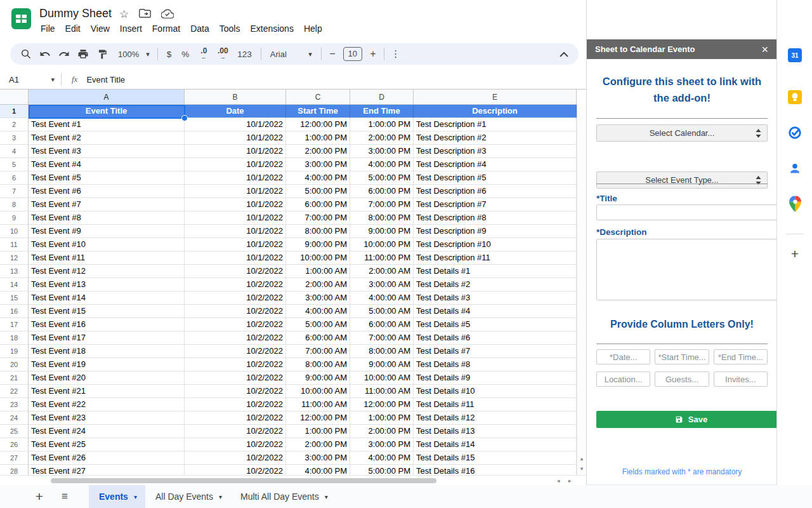  What do you see at coordinates (107, 245) in the screenshot?
I see `cell: Test Event #10` at bounding box center [107, 245].